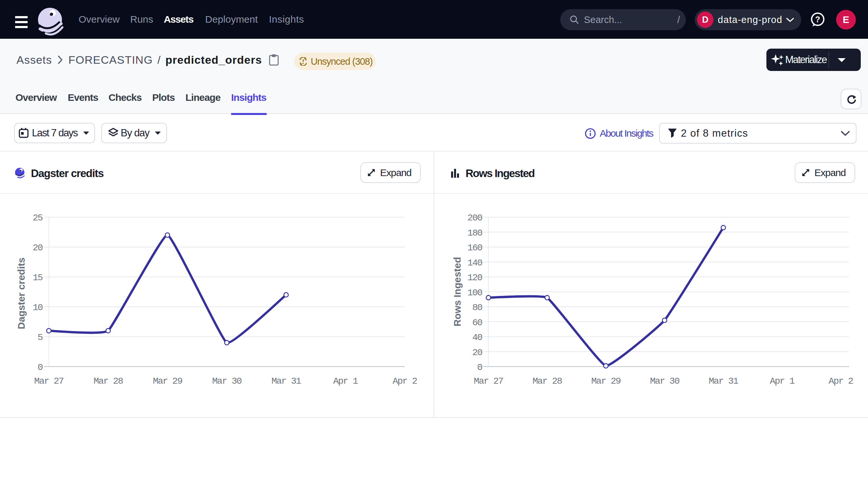  Describe the element at coordinates (475, 278) in the screenshot. I see `svg-text: 120` at that location.